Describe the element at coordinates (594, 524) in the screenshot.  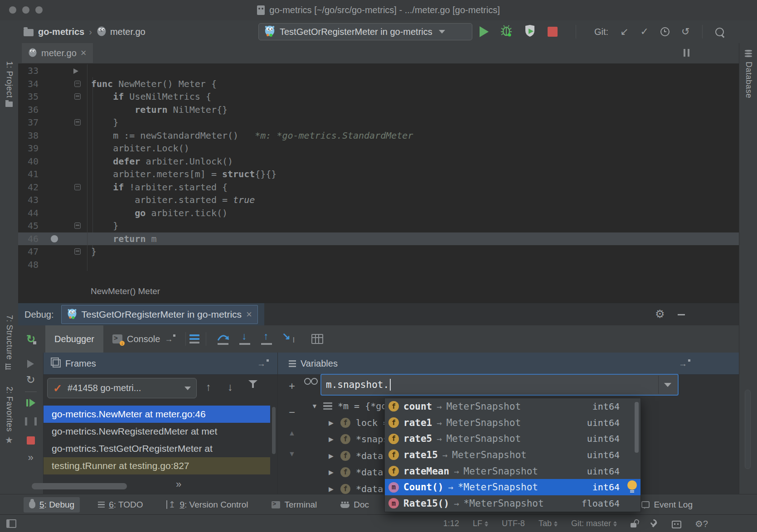
I see `git-branch-widget: Git: master` at that location.